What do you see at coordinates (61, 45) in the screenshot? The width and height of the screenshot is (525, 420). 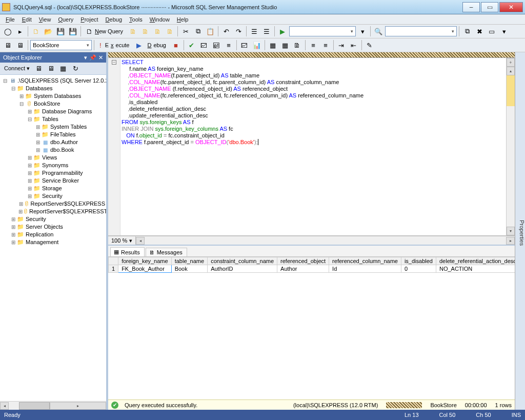 I see `database-combo: BookStore` at bounding box center [61, 45].